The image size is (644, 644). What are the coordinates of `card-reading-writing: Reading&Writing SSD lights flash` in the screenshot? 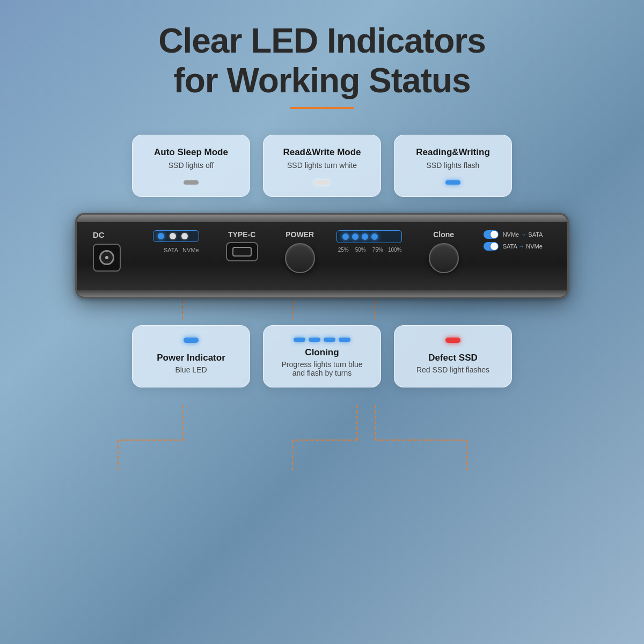 It's located at (453, 166).